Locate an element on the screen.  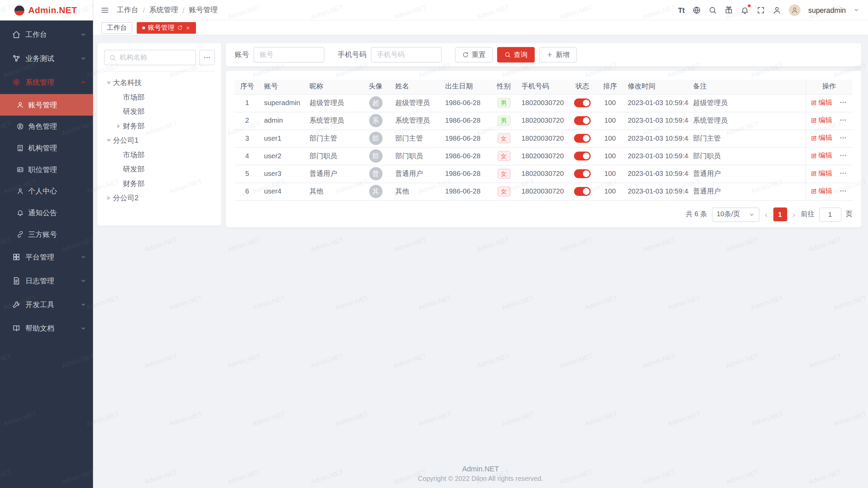
user-icon is located at coordinates (777, 10).